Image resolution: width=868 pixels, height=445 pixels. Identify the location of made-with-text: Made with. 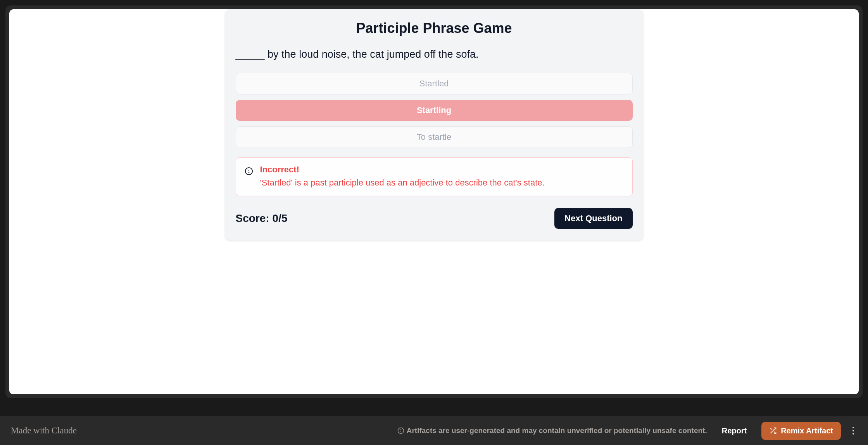
(31, 431).